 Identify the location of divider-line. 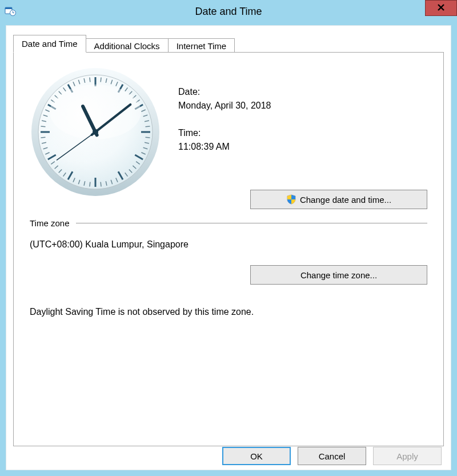
(251, 223).